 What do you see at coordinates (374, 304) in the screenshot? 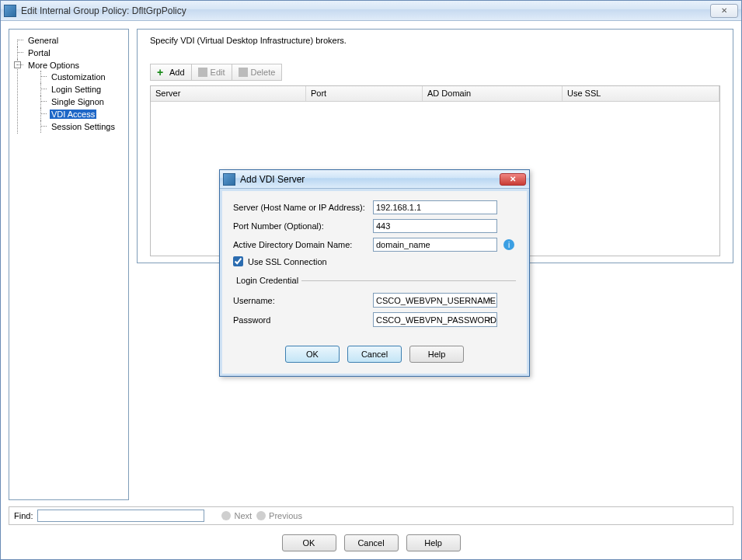
I see `login-credential-group: Login Credential Username: CSCO_WEBVPN_U…` at bounding box center [374, 304].